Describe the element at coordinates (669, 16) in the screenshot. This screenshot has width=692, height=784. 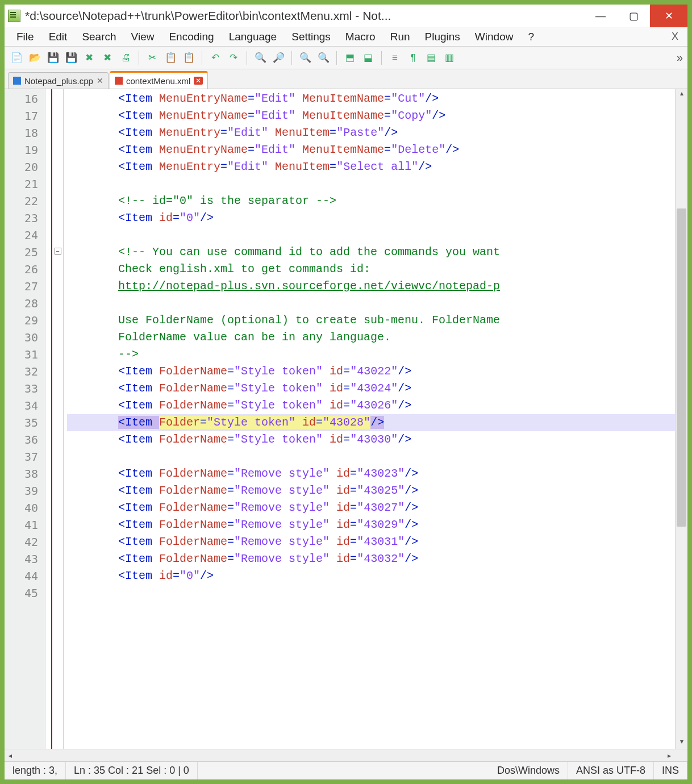
I see `close-button: ✕` at that location.